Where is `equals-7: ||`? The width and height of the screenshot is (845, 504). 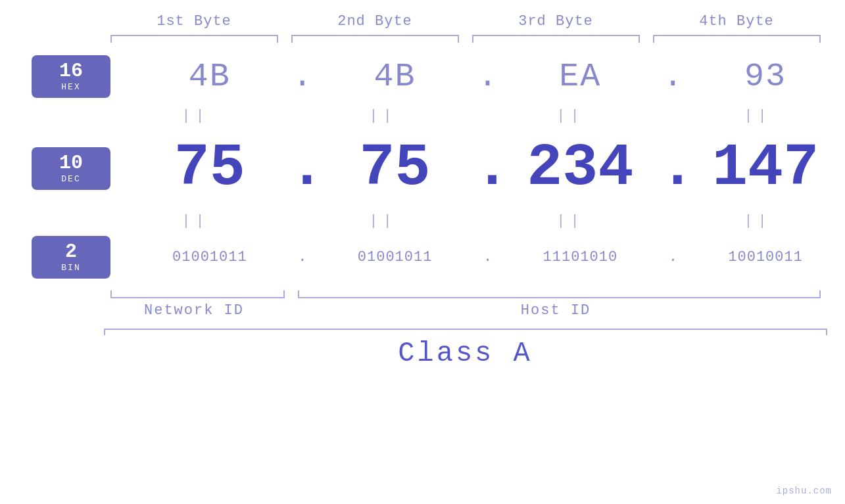
equals-7: || is located at coordinates (571, 221).